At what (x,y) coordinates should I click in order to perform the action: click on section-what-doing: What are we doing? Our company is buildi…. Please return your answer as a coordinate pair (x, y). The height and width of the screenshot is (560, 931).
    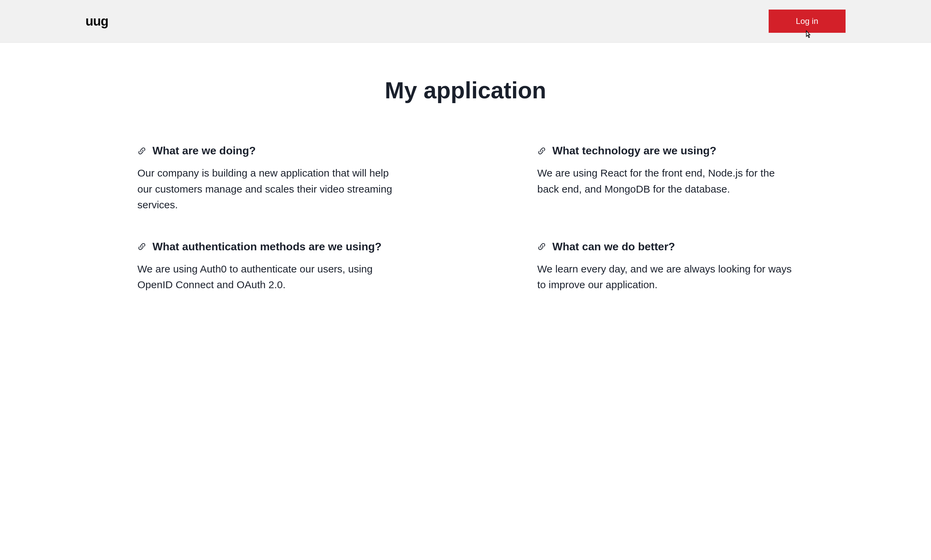
    Looking at the image, I should click on (266, 179).